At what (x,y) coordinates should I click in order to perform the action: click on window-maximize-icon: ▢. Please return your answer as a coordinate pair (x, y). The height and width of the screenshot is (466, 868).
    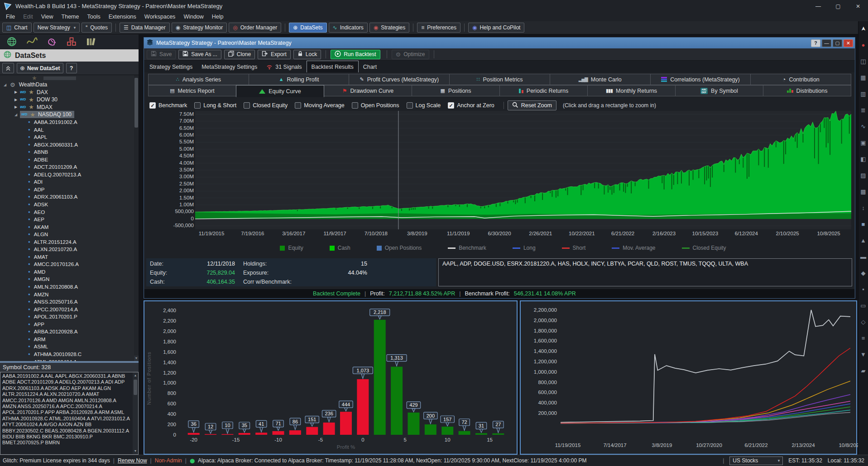
    Looking at the image, I should click on (838, 43).